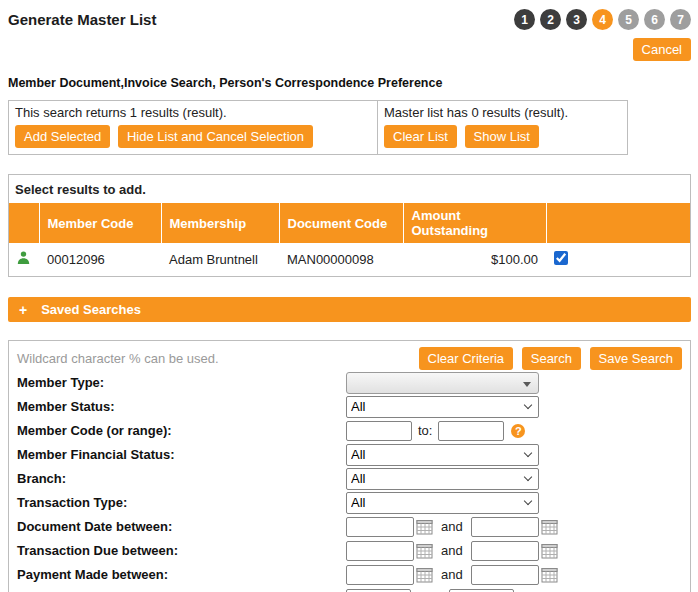 The width and height of the screenshot is (698, 592). I want to click on to-label: to:, so click(425, 430).